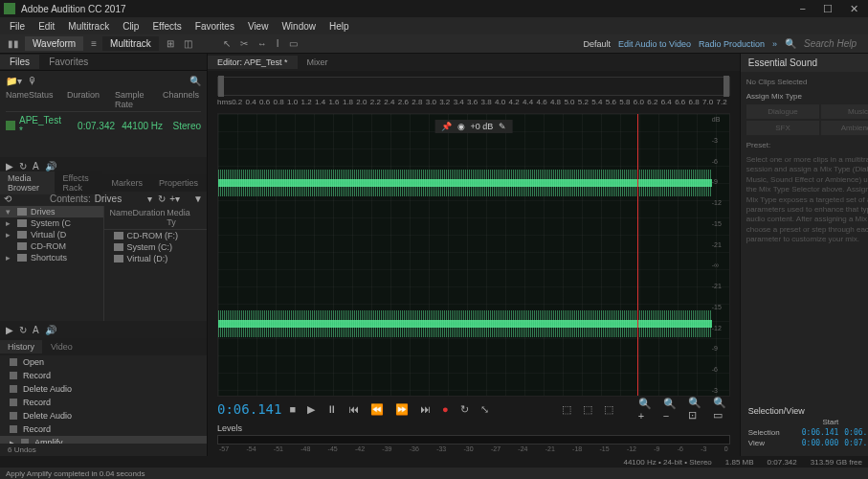  I want to click on mb-shortcuts: Shortcuts, so click(49, 258).